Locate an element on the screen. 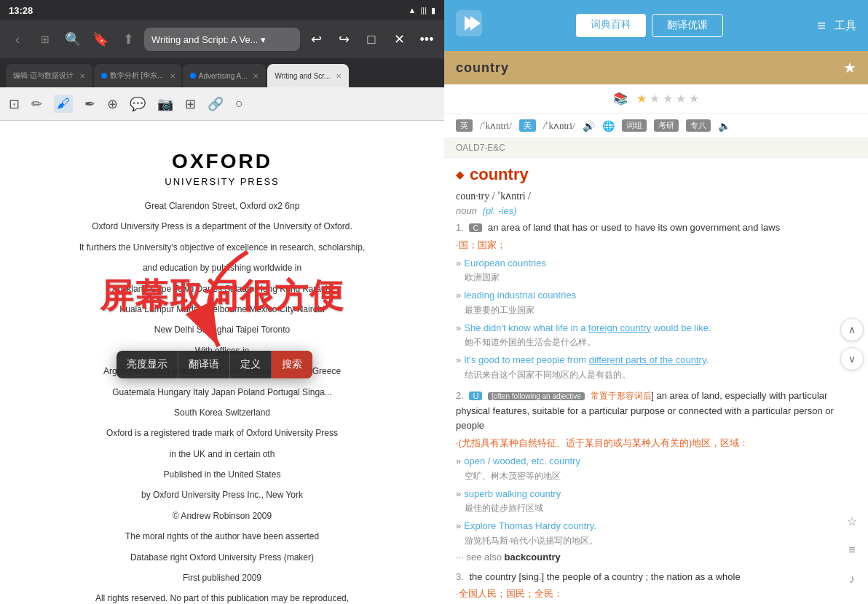 Image resolution: width=868 pixels, height=604 pixels. tab-dictionary: 词典百科 is located at coordinates (611, 25).